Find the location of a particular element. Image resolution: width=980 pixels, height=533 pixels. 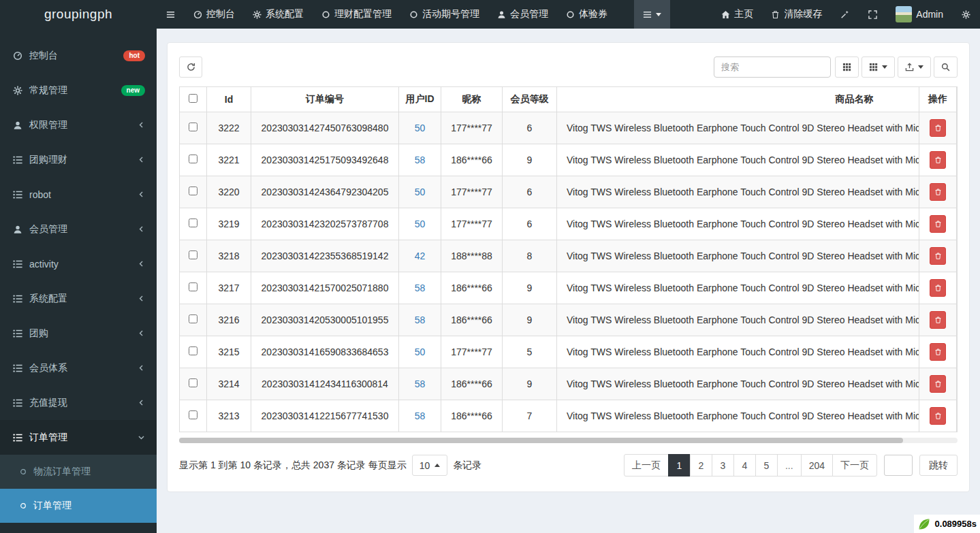

cell-nickname: 186****66 is located at coordinates (472, 320).